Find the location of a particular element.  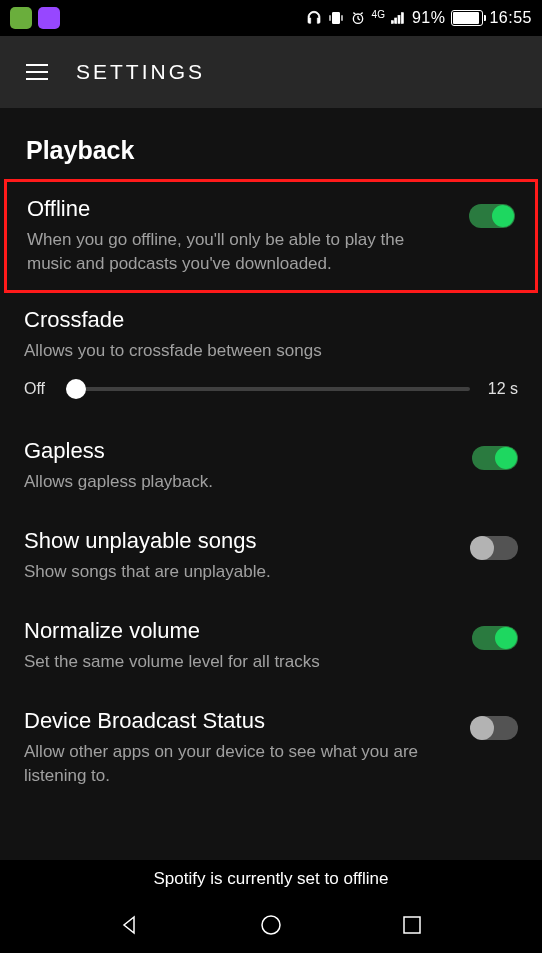

crossfade-slider: Off 12 s is located at coordinates (271, 397).